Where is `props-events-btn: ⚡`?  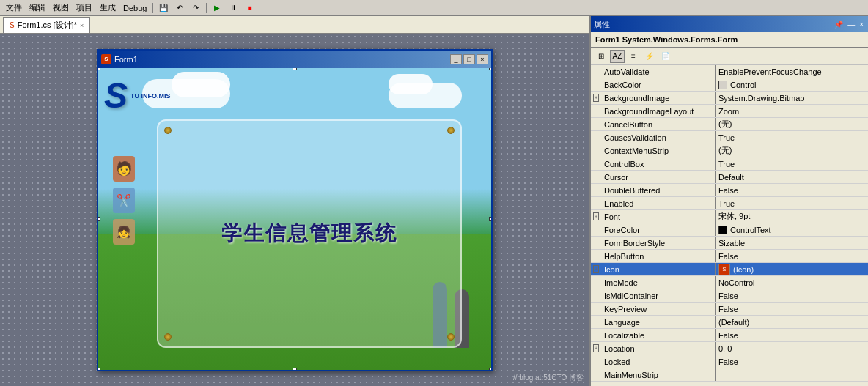
props-events-btn: ⚡ is located at coordinates (650, 56).